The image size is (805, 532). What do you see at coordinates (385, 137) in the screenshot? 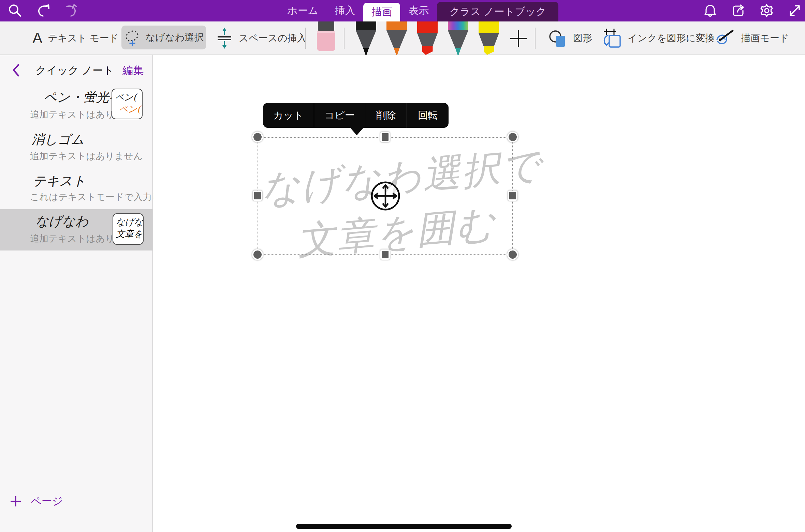
I see `selection-handle-top` at bounding box center [385, 137].